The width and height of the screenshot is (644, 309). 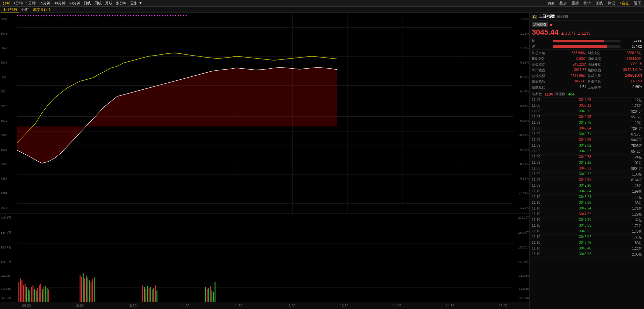 What do you see at coordinates (98, 3) in the screenshot?
I see `timeframe-weekly: 周线` at bounding box center [98, 3].